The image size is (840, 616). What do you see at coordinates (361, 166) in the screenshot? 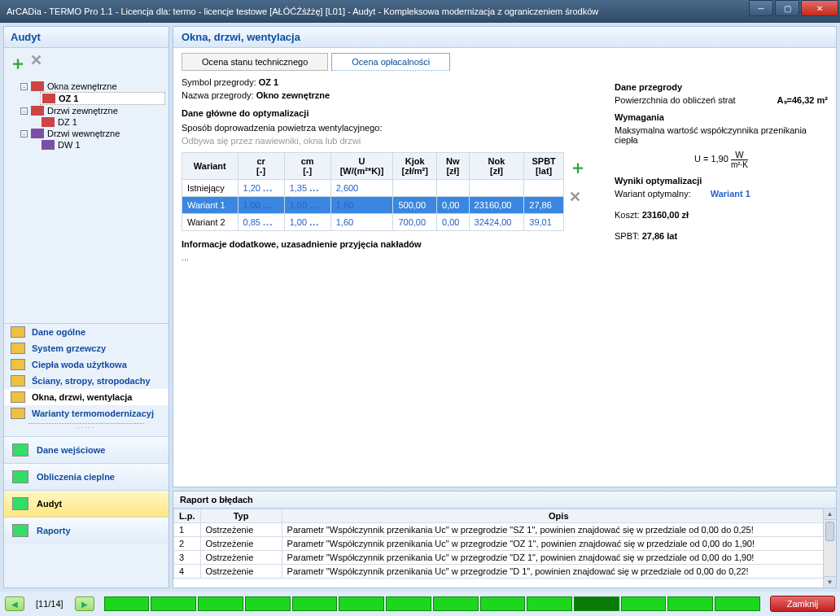
I see `table-header: U[W/(m²*K)]` at bounding box center [361, 166].